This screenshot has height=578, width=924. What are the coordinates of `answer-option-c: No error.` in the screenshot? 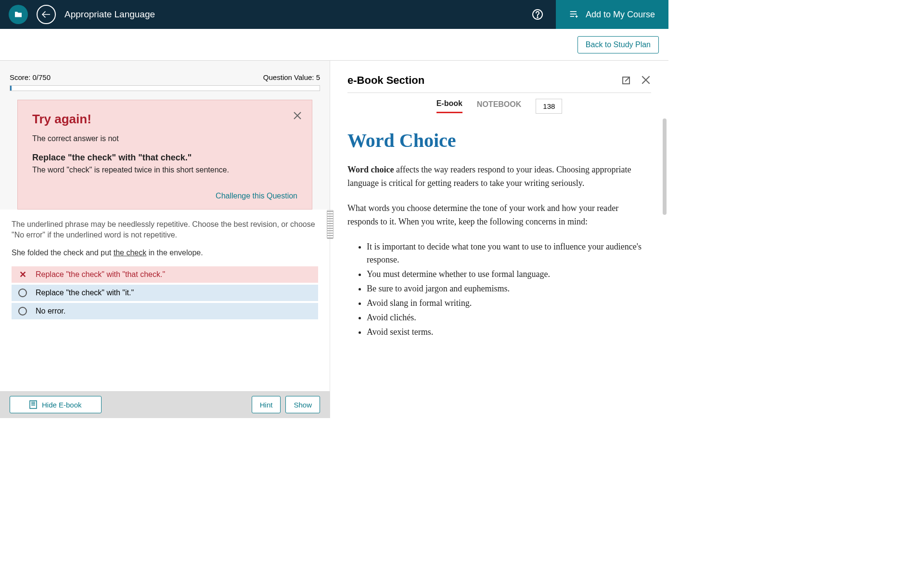 It's located at (165, 311).